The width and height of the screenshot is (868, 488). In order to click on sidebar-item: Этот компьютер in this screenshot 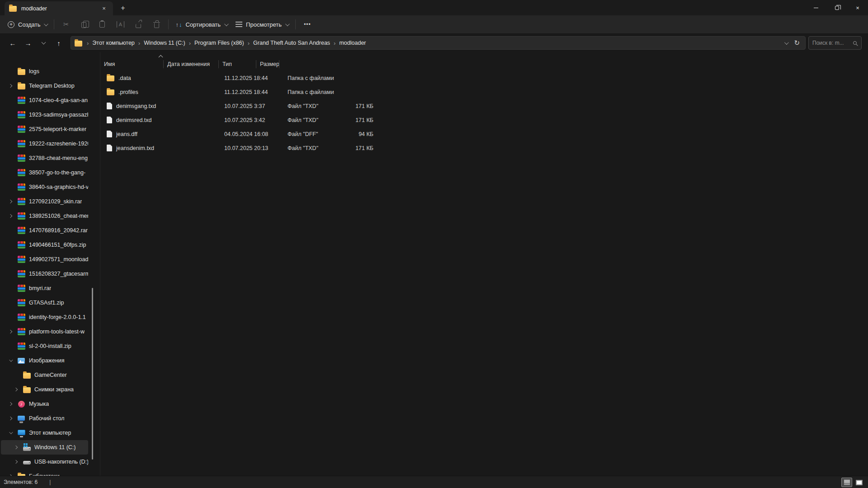, I will do `click(44, 433)`.